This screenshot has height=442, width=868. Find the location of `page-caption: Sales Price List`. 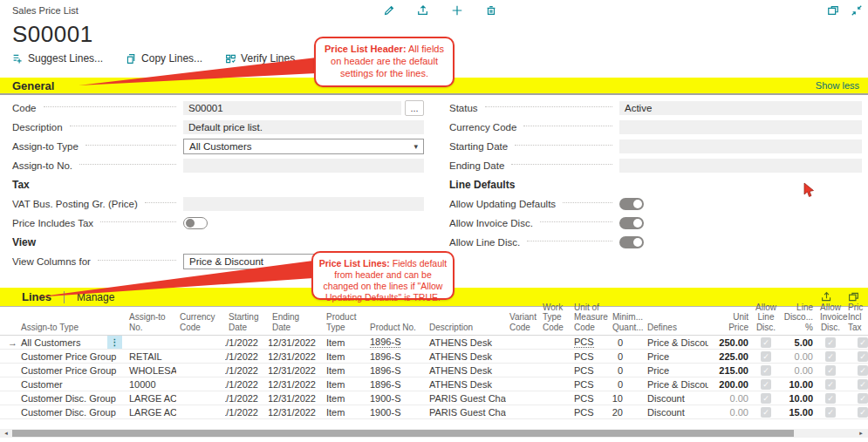

page-caption: Sales Price List is located at coordinates (45, 10).